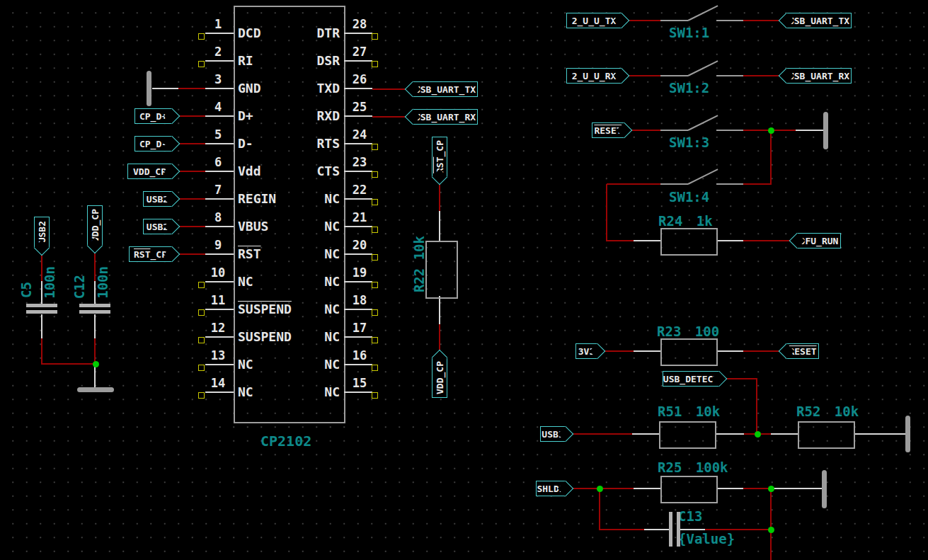 The width and height of the screenshot is (928, 560). Describe the element at coordinates (688, 435) in the screenshot. I see `resistor-body-r51` at that location.